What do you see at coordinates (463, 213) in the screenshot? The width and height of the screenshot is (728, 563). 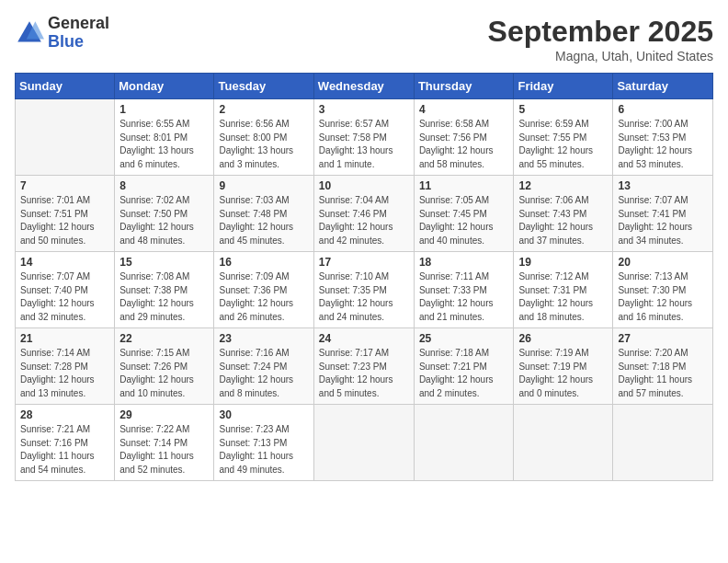 I see `calendar-cell: 11Sunrise: 7:05 AM Sunset: 7:45 PM Dayli…` at bounding box center [463, 213].